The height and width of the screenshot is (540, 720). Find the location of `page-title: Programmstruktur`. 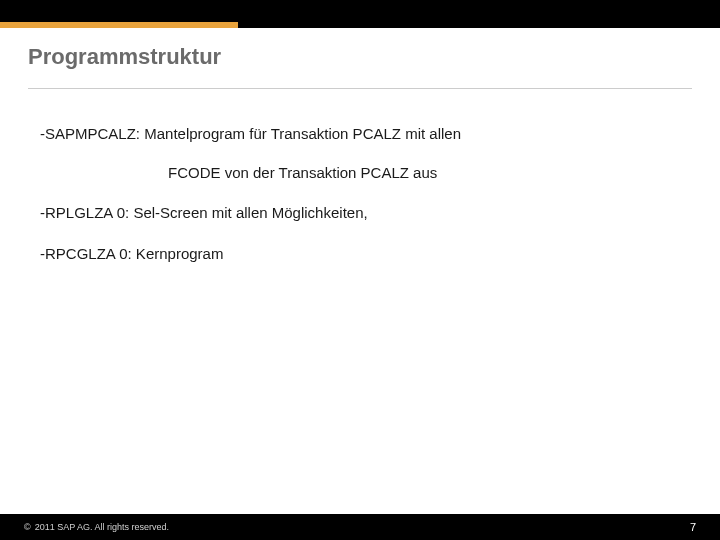

page-title: Programmstruktur is located at coordinates (360, 57).